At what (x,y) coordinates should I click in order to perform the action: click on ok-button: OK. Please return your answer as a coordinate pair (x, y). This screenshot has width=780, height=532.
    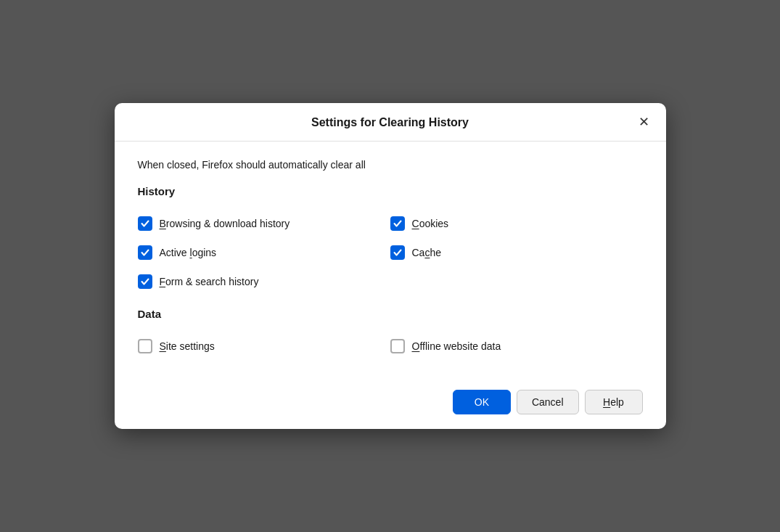
    Looking at the image, I should click on (482, 402).